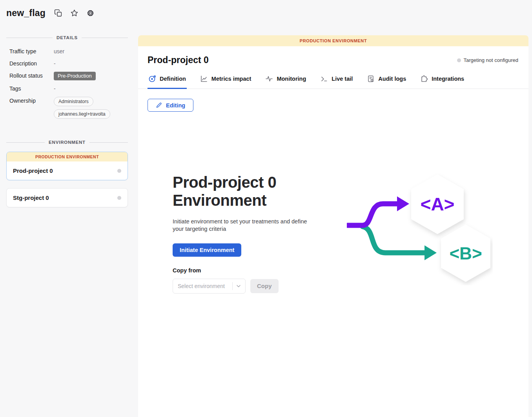 The image size is (532, 417). What do you see at coordinates (465, 253) in the screenshot?
I see `variant-b-label: <B>` at bounding box center [465, 253].